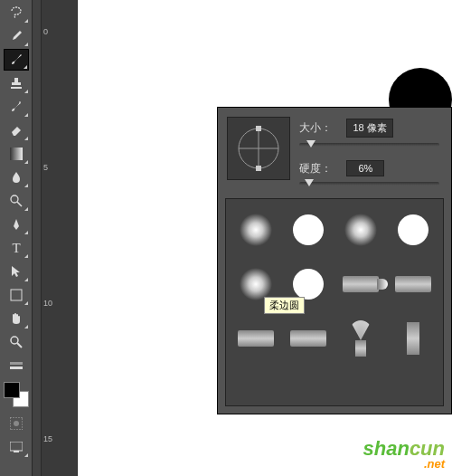 This screenshot has width=452, height=476. Describe the element at coordinates (365, 168) in the screenshot. I see `hardness-input: 6%` at that location.